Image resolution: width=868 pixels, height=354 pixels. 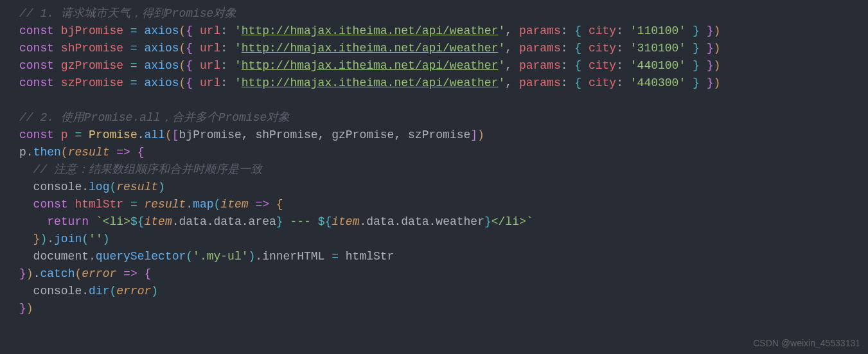 I want to click on code-line: const szPromise = axios({ url: 'http://h…, so click(x=370, y=83).